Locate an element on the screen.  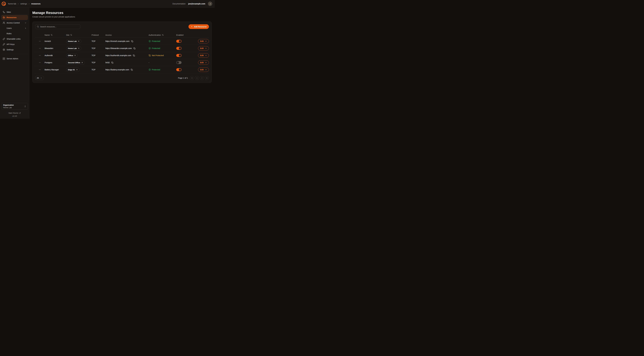
main-content: Manage Resources Create secure proxies t… is located at coordinates (122, 63).